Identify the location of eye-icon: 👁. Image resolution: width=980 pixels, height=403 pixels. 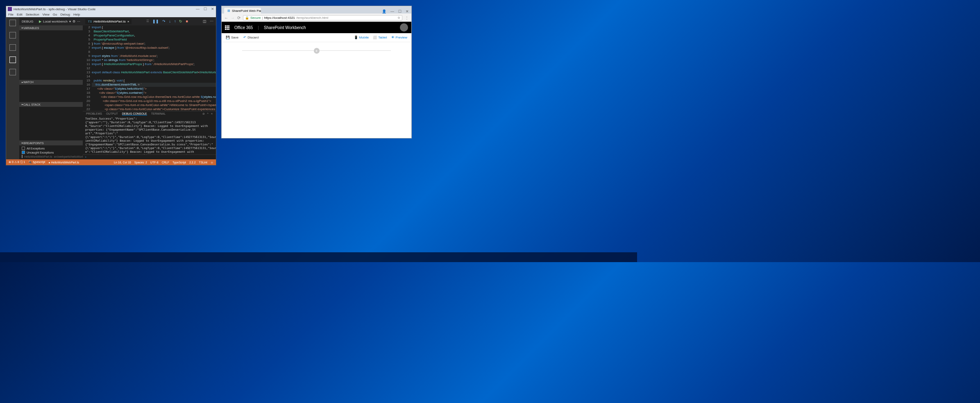
(393, 38).